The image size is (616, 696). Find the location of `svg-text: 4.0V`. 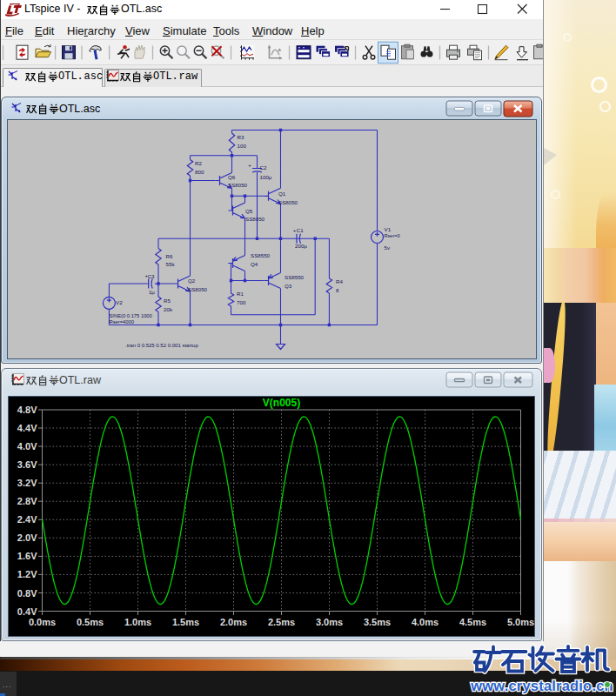

svg-text: 4.0V is located at coordinates (28, 446).